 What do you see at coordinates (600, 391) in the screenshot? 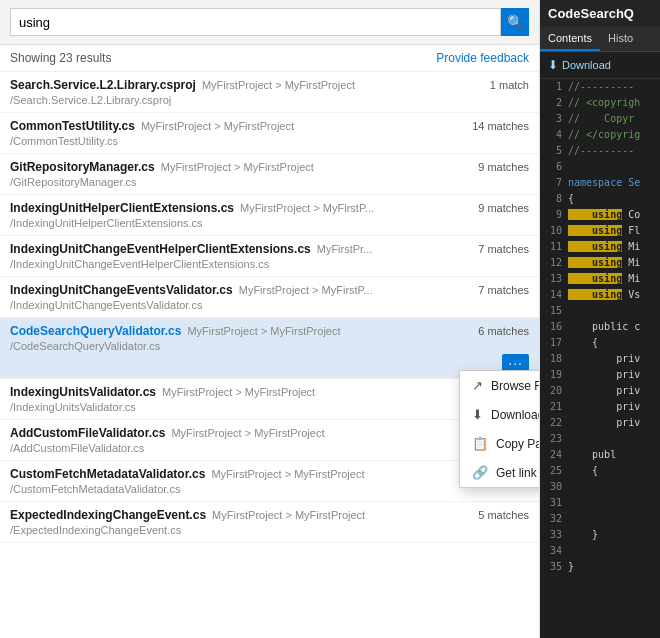
I see `code-line: 20 priv` at bounding box center [600, 391].